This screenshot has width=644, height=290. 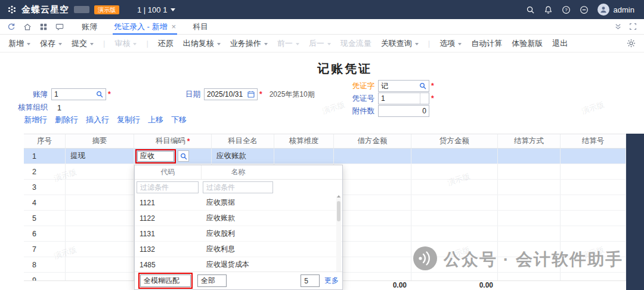 I want to click on cell-r8-c6, so click(x=373, y=265).